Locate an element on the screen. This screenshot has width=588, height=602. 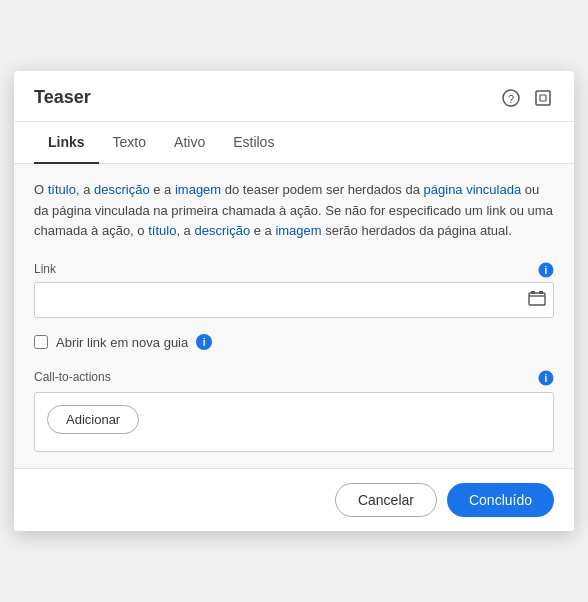
help-icon: ? is located at coordinates (511, 98).